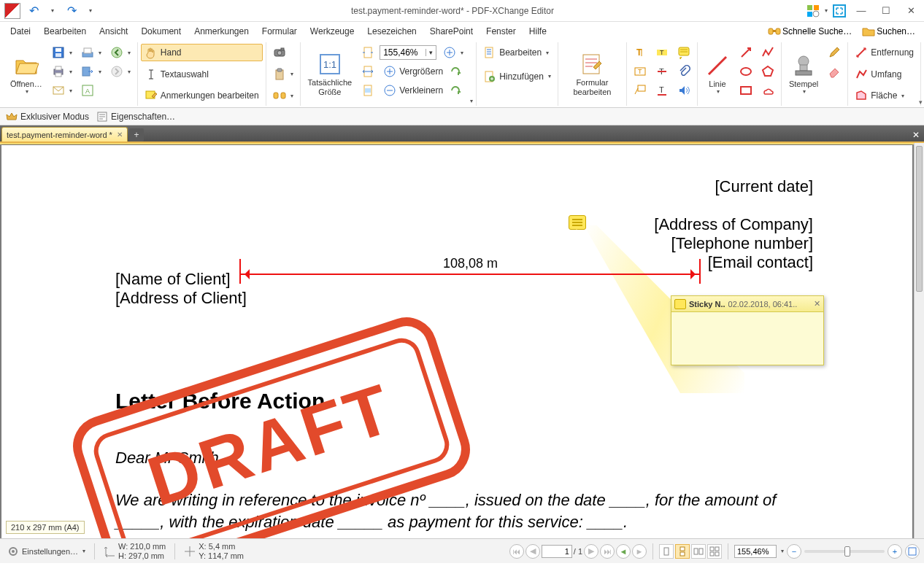 The image size is (924, 566). What do you see at coordinates (768, 90) in the screenshot?
I see `cloud-tool` at bounding box center [768, 90].